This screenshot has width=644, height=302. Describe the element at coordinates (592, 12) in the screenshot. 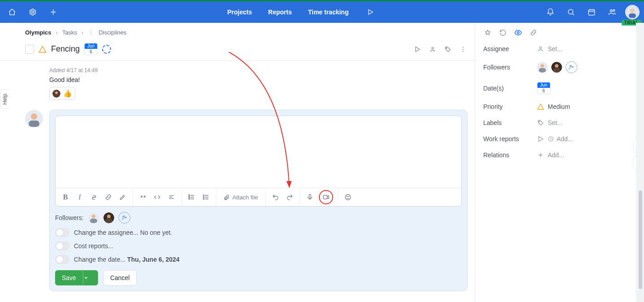

I see `calendar-icon` at that location.